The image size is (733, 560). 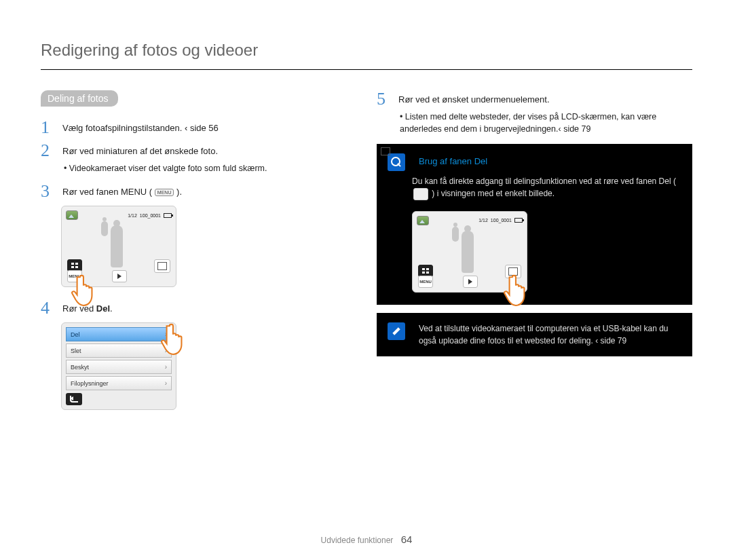 I want to click on footer-section: Udvidede funktioner, so click(x=357, y=540).